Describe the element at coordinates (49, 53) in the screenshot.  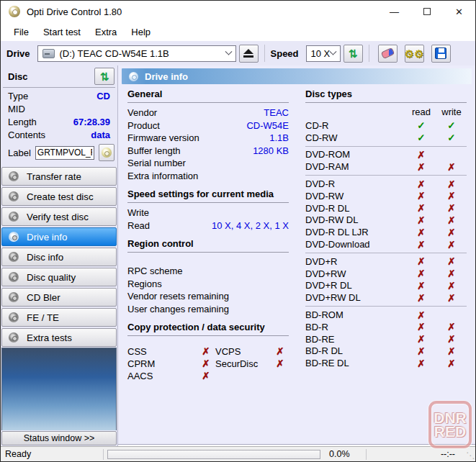
I see `drive-icon` at that location.